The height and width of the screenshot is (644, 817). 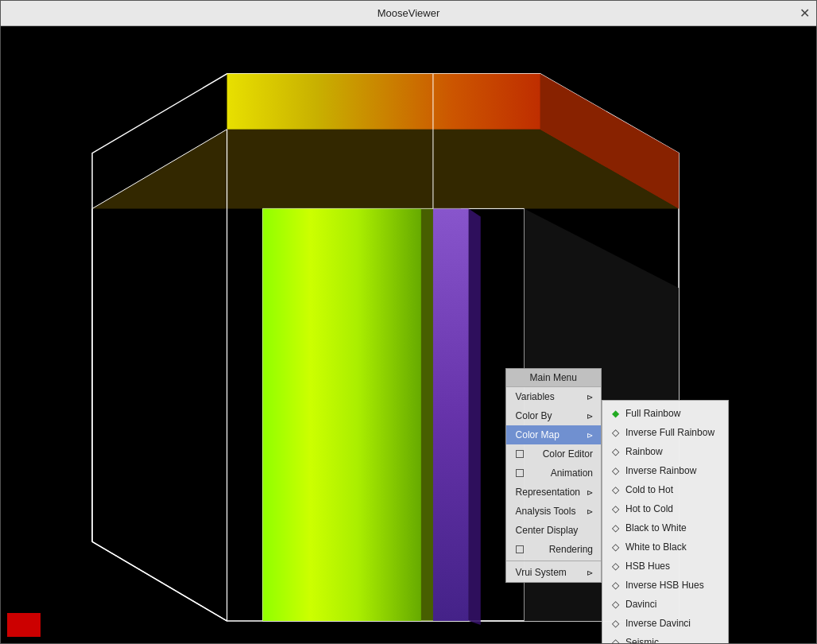 What do you see at coordinates (520, 454) in the screenshot?
I see `color-editor-checkbox` at bounding box center [520, 454].